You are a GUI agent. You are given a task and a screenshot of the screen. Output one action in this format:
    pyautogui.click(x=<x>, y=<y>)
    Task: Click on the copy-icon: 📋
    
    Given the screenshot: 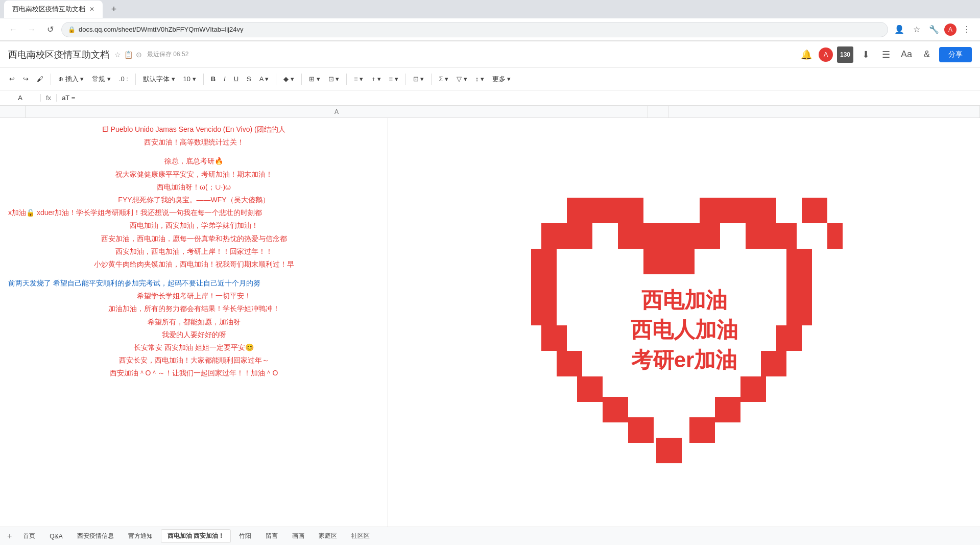 What is the action you would take?
    pyautogui.click(x=129, y=55)
    